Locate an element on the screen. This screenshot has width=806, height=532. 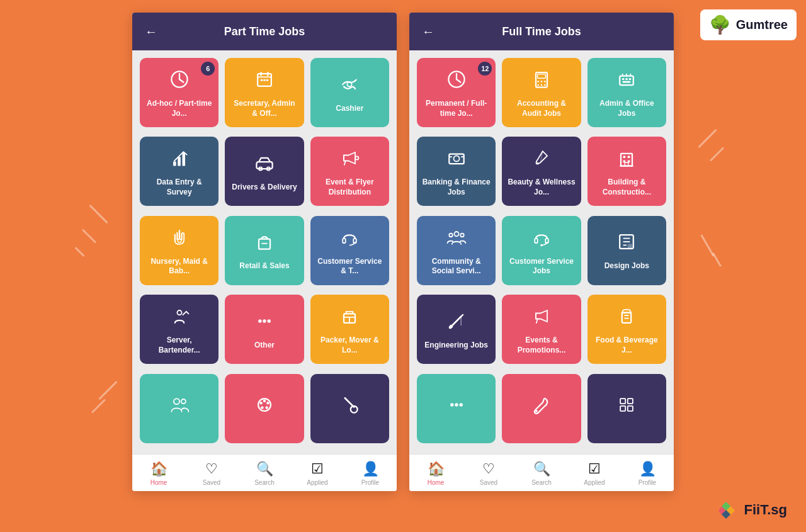
job-card-2: Admin & Office Jobs is located at coordinates (627, 93).